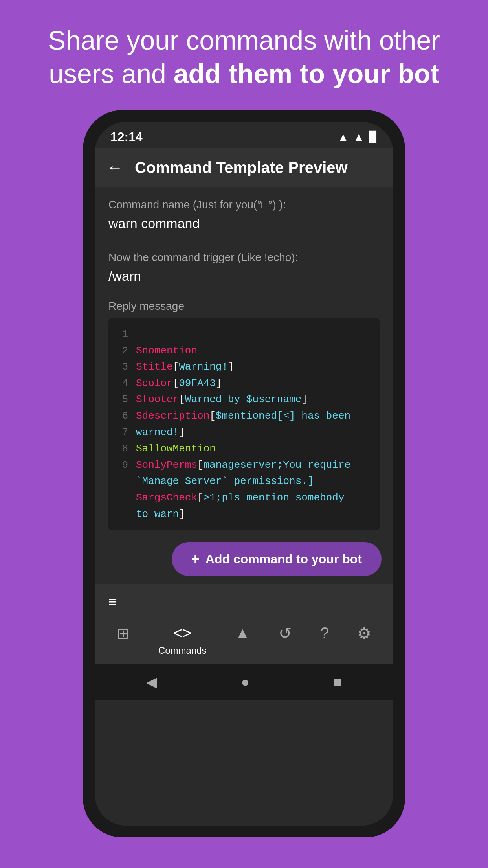 The height and width of the screenshot is (868, 488). What do you see at coordinates (111, 74) in the screenshot?
I see `header-line2-normal: users and` at bounding box center [111, 74].